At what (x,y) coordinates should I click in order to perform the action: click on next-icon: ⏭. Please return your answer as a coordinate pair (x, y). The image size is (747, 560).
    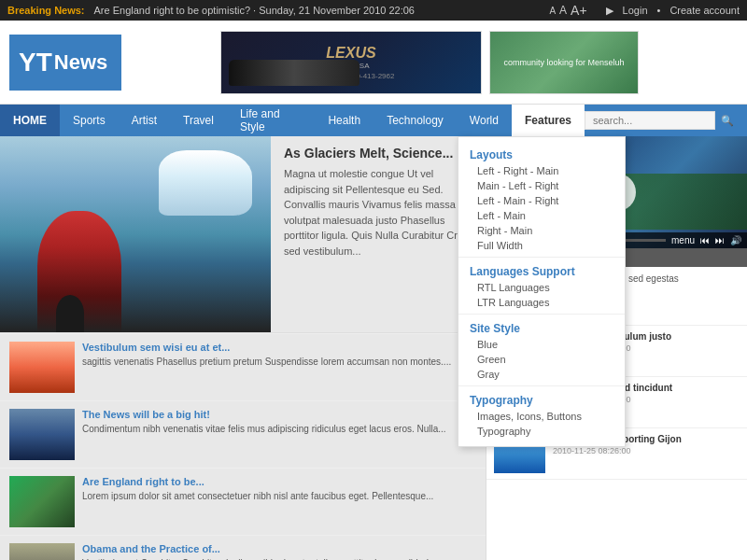
    Looking at the image, I should click on (720, 241).